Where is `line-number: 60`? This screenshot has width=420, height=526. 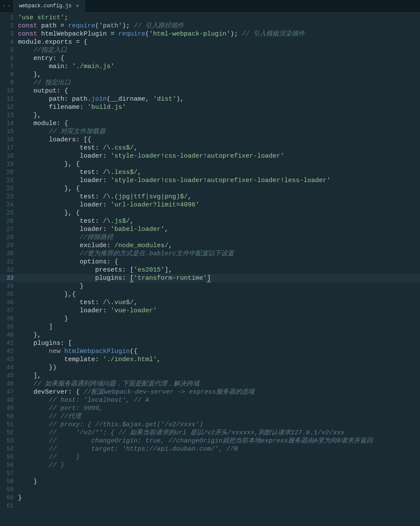
line-number: 60 is located at coordinates (9, 498).